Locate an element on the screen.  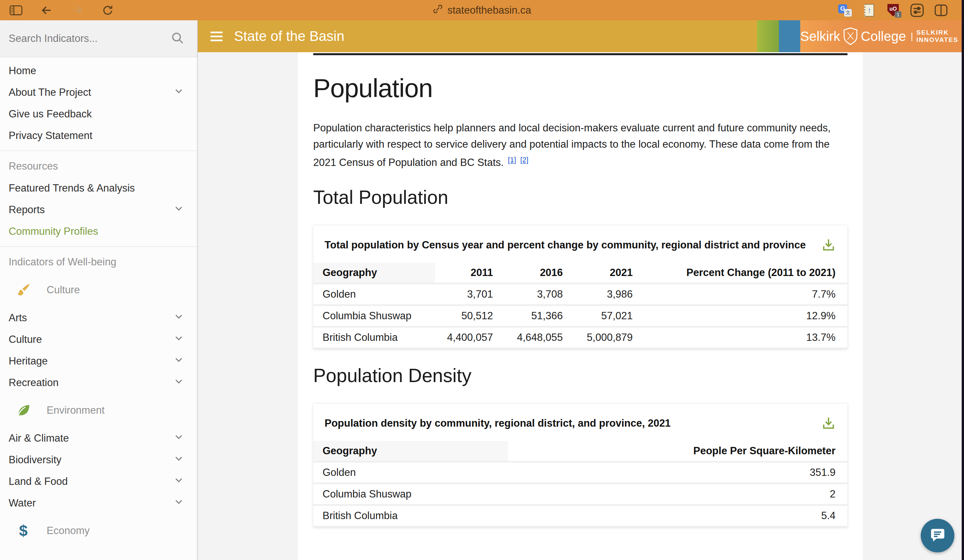
table-header-row: Geography 2011 2016 2021 Percent Change … is located at coordinates (580, 273).